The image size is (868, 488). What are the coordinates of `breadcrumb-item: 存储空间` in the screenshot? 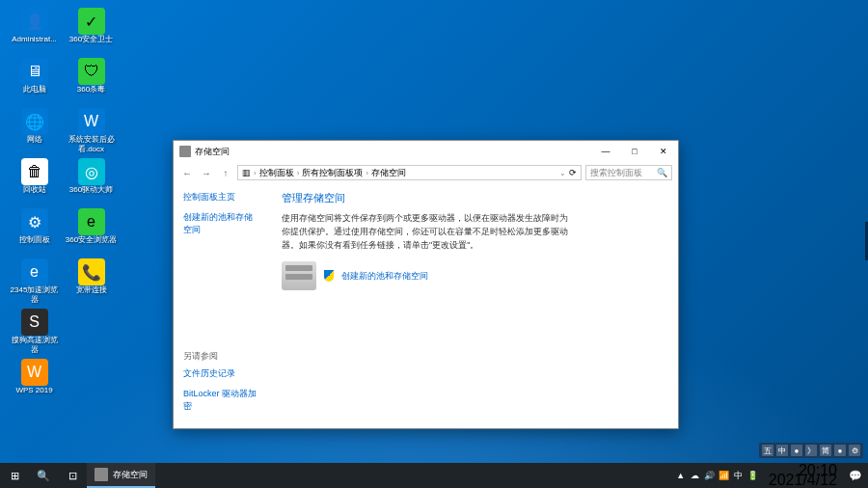 It's located at (389, 174).